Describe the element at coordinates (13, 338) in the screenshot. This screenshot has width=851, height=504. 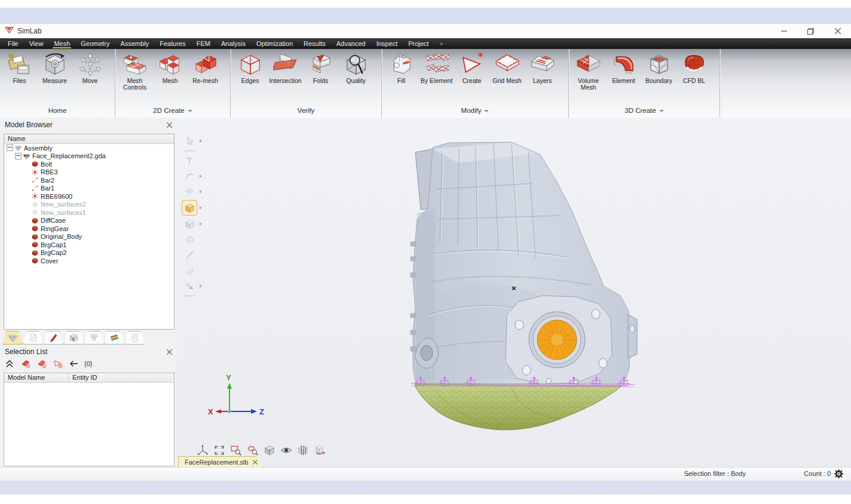
I see `panel-tab-bodies-tab-icon` at that location.